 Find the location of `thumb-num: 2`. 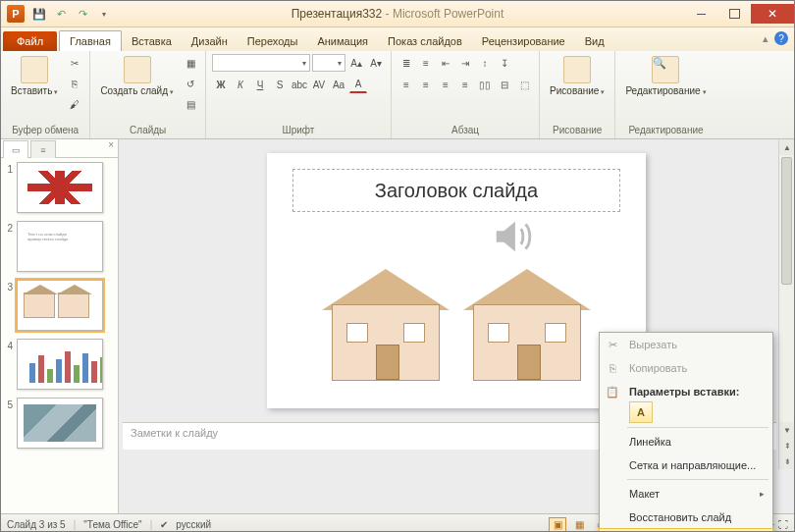

thumb-num: 2 is located at coordinates (8, 228).